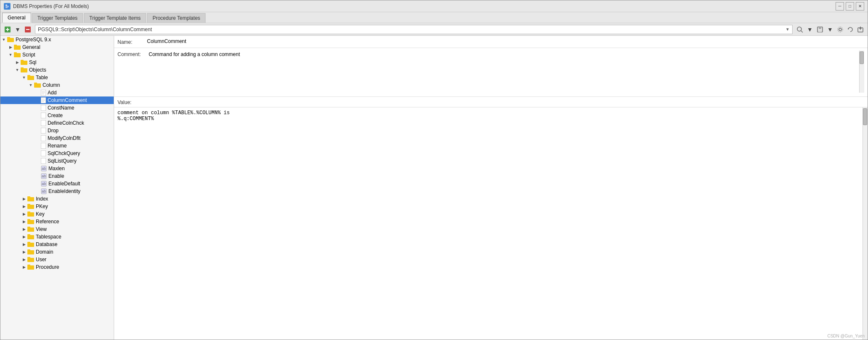 The width and height of the screenshot is (868, 340). What do you see at coordinates (57, 153) in the screenshot?
I see `tree-item-sqlchckquery: SqlChckQuery` at bounding box center [57, 153].